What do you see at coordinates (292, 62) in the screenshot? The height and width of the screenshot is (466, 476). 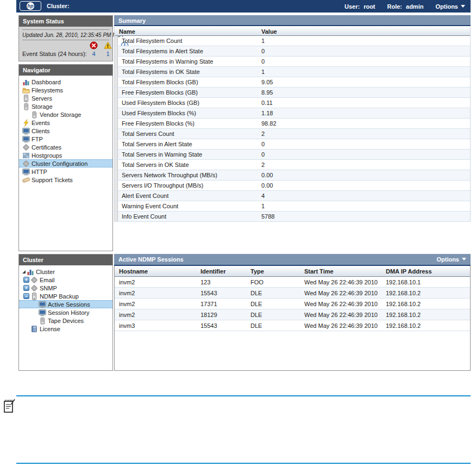 I see `table-row: Total Filesystems in Warning State0` at bounding box center [292, 62].